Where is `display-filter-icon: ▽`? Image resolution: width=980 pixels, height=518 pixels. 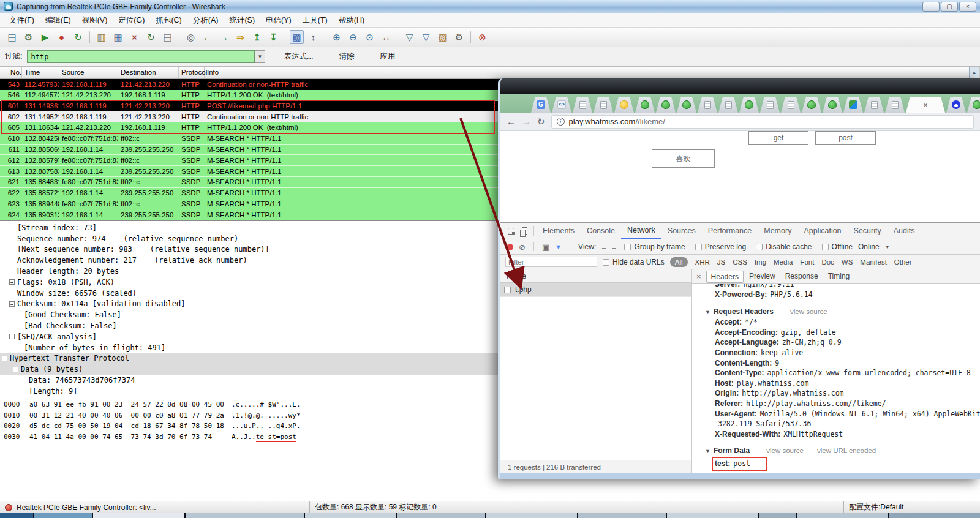
display-filter-icon: ▽ is located at coordinates (426, 37).